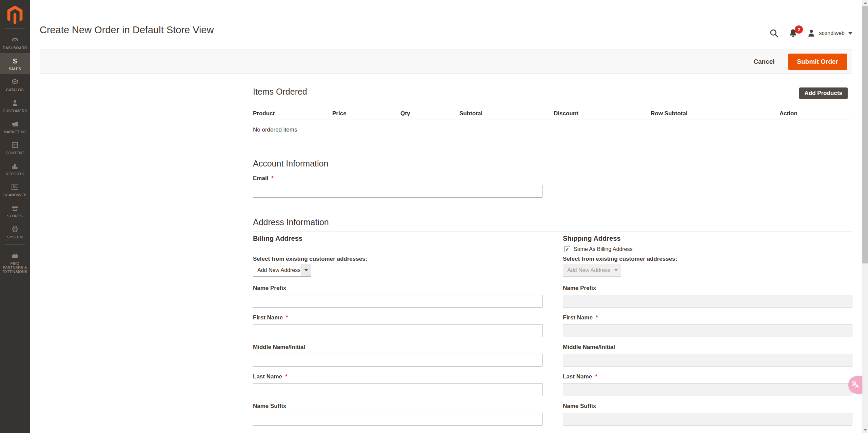 The width and height of the screenshot is (868, 433). What do you see at coordinates (15, 153) in the screenshot?
I see `sidebar-item-label: CONTENT` at bounding box center [15, 153].